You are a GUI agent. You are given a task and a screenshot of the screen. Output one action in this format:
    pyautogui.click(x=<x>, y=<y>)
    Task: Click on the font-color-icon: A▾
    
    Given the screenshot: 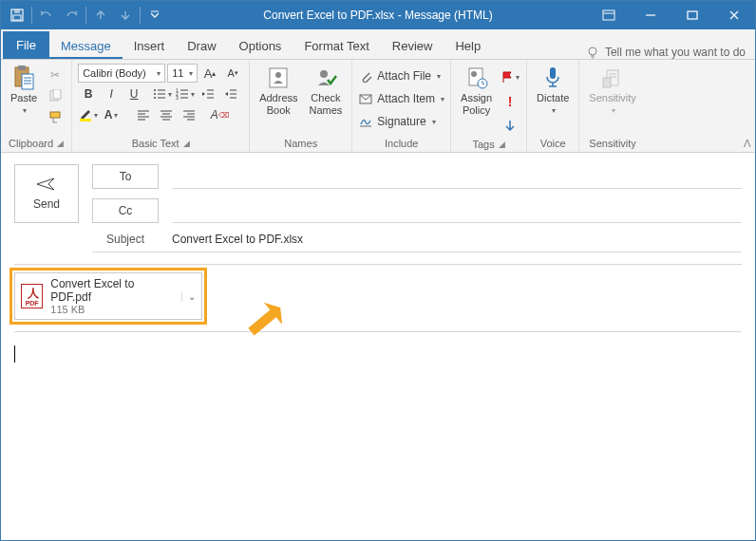 What is the action you would take?
    pyautogui.click(x=111, y=115)
    